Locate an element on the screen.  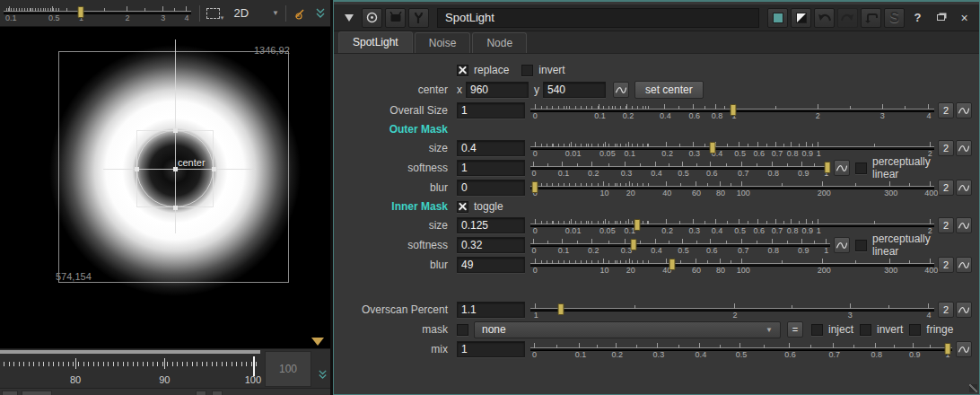
resize-grip is located at coordinates (973, 388).